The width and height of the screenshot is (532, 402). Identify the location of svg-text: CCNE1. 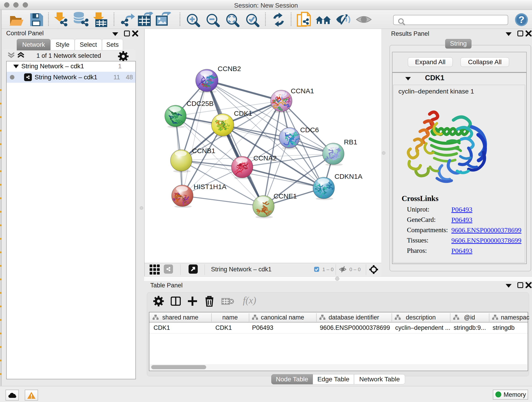
(285, 196).